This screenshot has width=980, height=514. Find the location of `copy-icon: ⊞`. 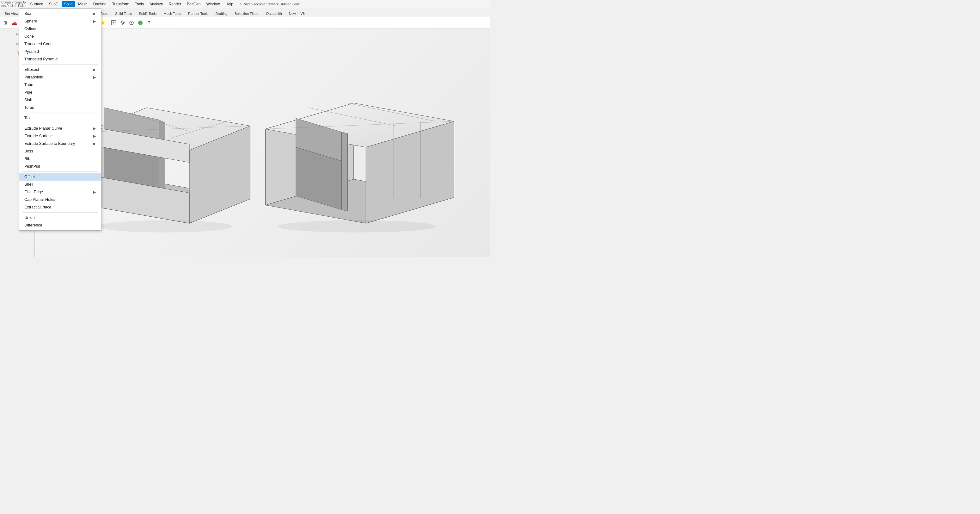

copy-icon: ⊞ is located at coordinates (18, 44).